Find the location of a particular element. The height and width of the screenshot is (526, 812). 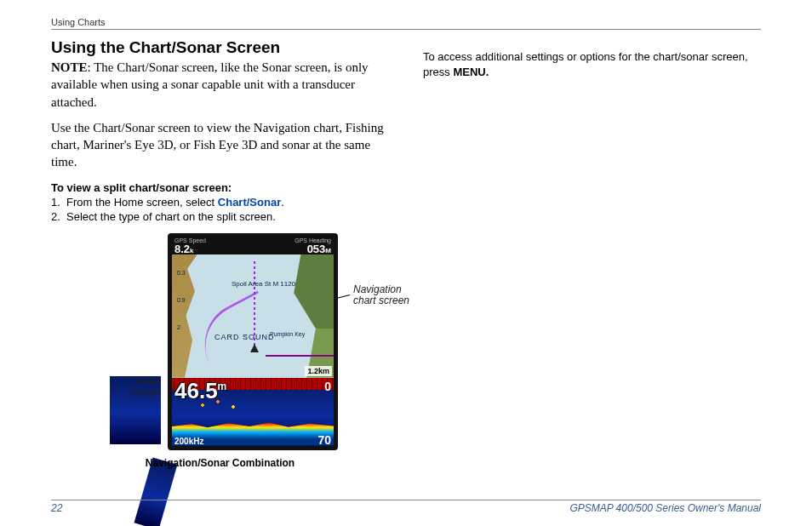

sonar-scale-bottom: 70 is located at coordinates (324, 439).